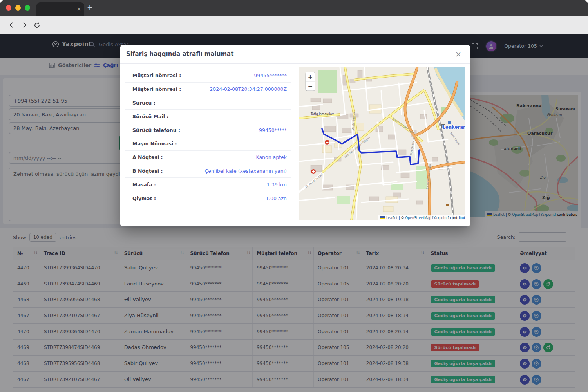 This screenshot has height=392, width=588. I want to click on order-detail-row: Müştəri nömrəsi :99455*******, so click(208, 76).